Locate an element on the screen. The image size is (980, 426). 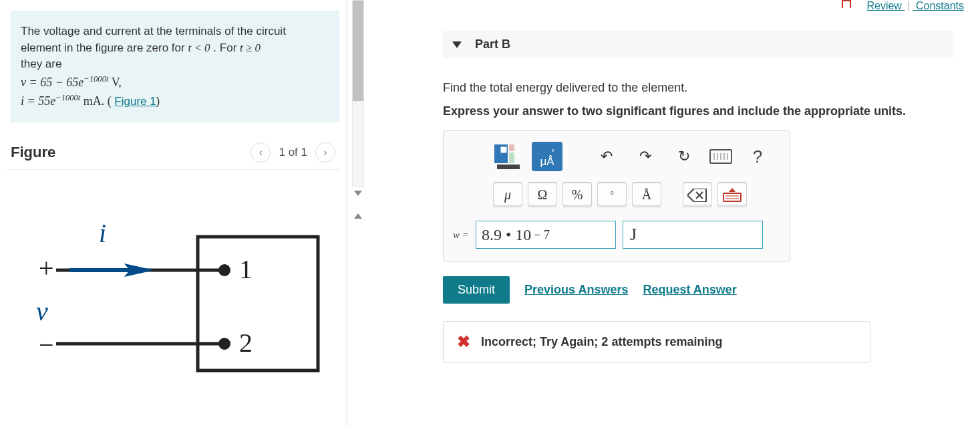
review-link: Review is located at coordinates (884, 5).